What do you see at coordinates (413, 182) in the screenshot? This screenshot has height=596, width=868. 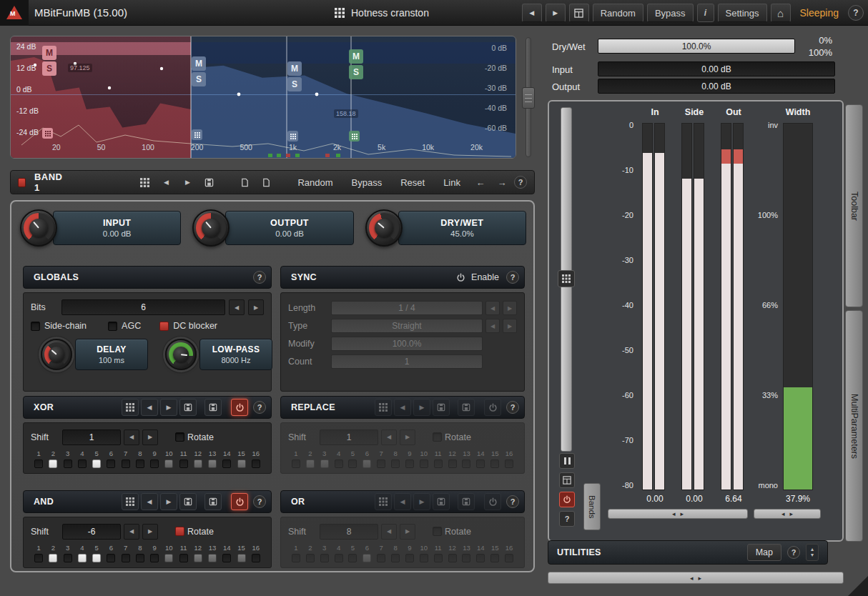 I see `band-reset-button: Reset` at bounding box center [413, 182].